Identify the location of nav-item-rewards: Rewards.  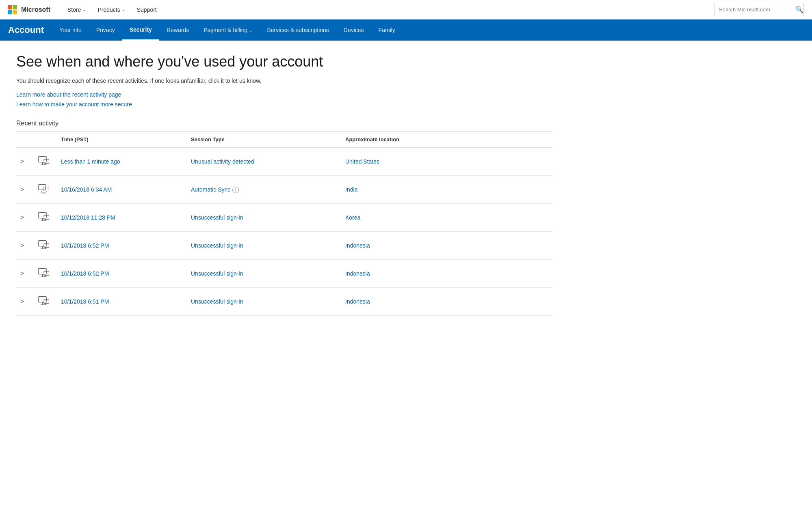
(178, 30).